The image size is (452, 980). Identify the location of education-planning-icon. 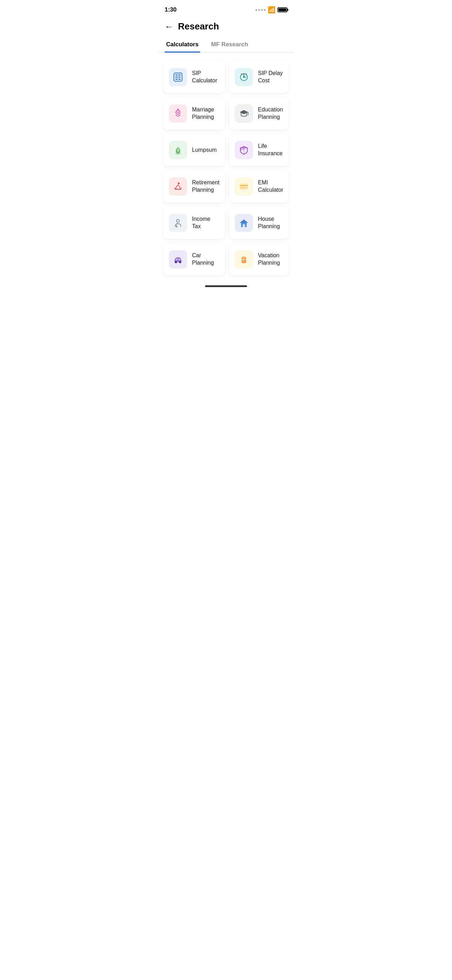
(244, 113).